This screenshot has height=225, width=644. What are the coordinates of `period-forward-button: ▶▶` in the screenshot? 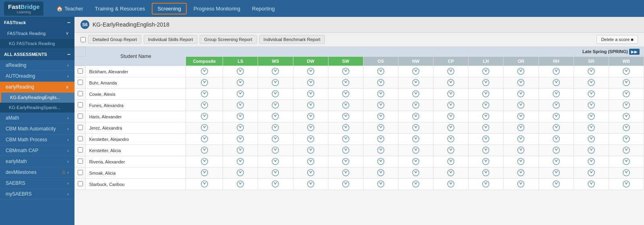 It's located at (634, 52).